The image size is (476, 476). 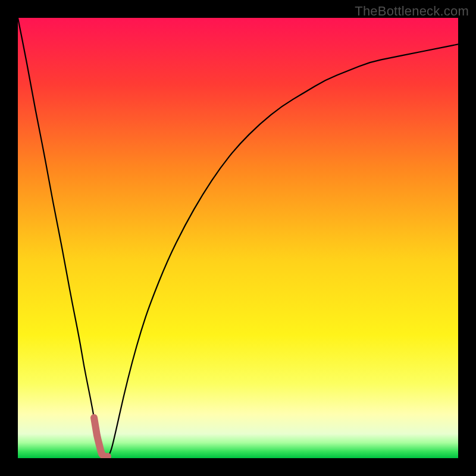 I want to click on watermark-label: TheBottleneck.com, so click(x=412, y=11).